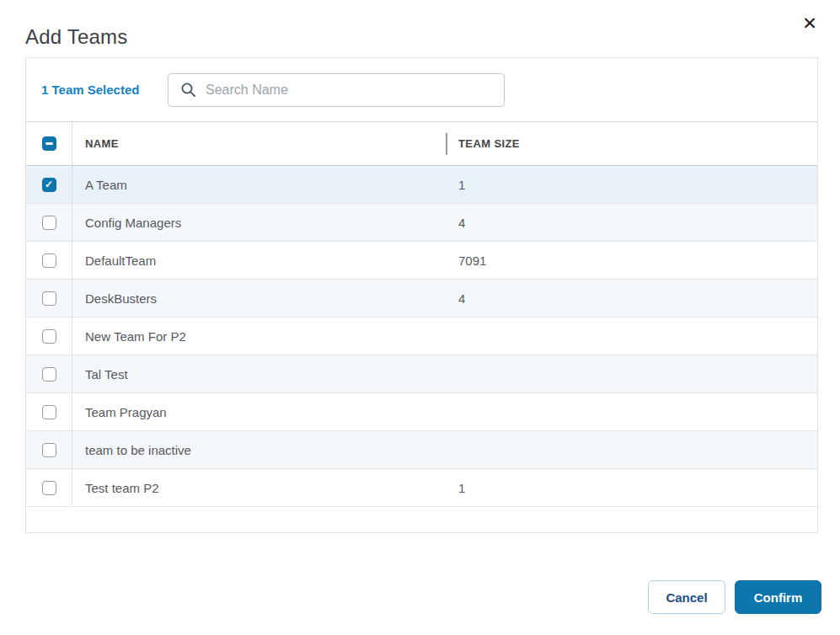 The width and height of the screenshot is (840, 635). Describe the element at coordinates (49, 184) in the screenshot. I see `row-checkbox-cell: ✓` at that location.